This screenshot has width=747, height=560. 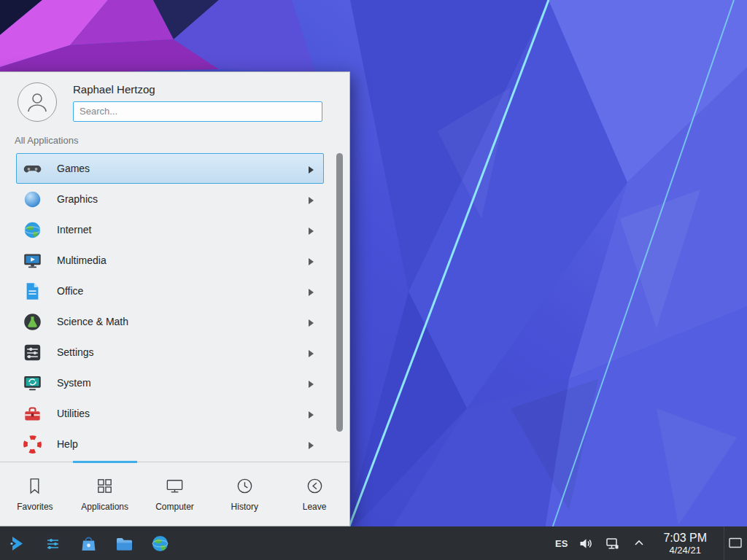 I want to click on category-row-help: Help, so click(x=170, y=444).